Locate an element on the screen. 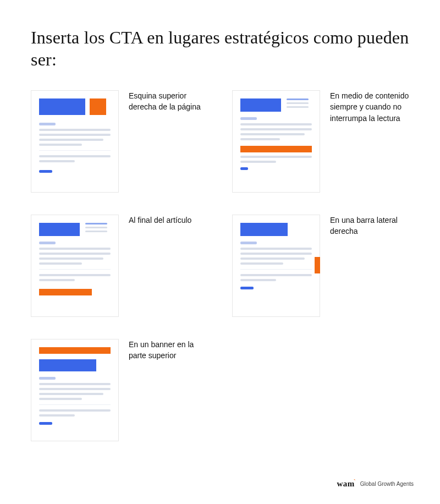  placement-caption: En un banner en la parte superior is located at coordinates (168, 350).